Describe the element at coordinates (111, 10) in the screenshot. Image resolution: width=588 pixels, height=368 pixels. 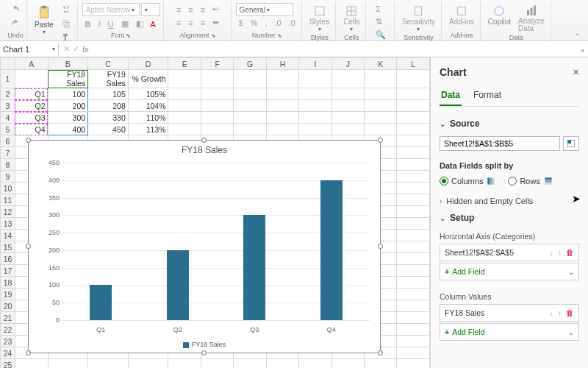
I see `font-name-combo: Aptos Narrow ▾` at that location.